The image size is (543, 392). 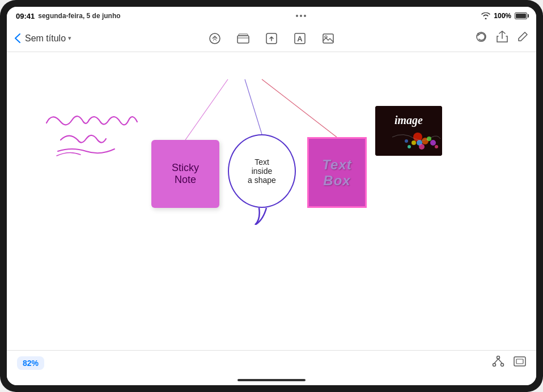 I want to click on bottom-bar: 82%, so click(x=272, y=363).